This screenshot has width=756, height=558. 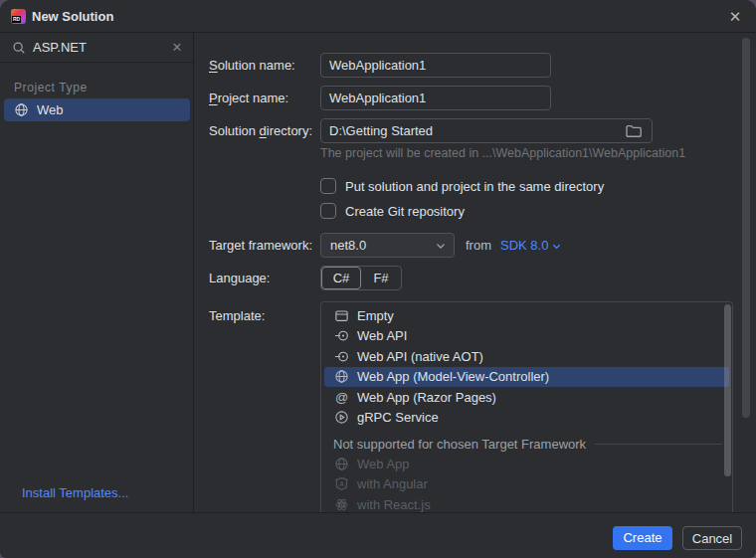 I want to click on checkbox-same-directory: Put solution and project in the same dir…, so click(x=462, y=186).